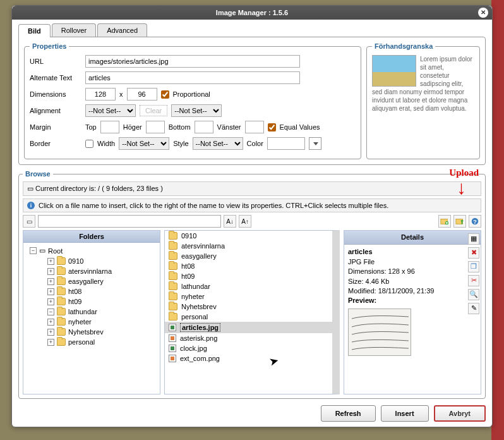  What do you see at coordinates (195, 317) in the screenshot?
I see `file-name: personal` at bounding box center [195, 317].